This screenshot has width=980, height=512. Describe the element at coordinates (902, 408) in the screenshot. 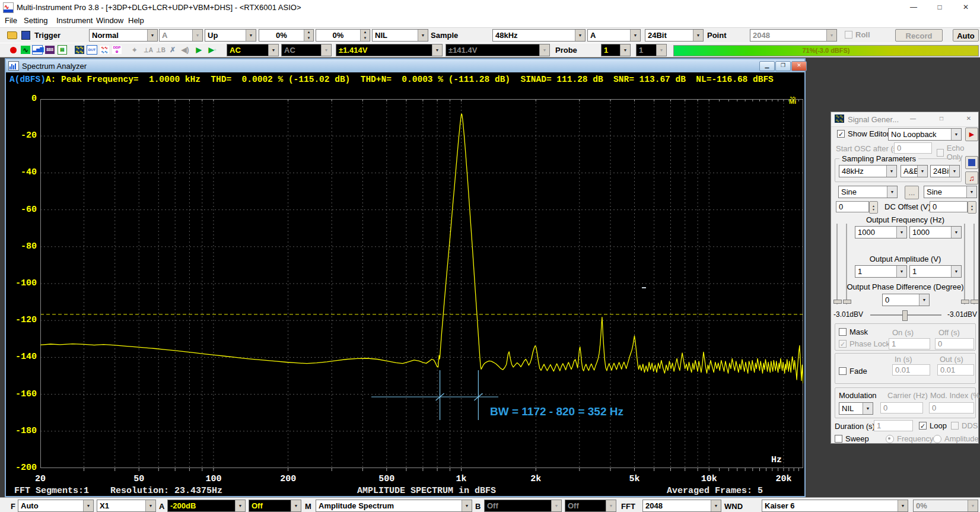

I see `carrier-input: 0` at that location.